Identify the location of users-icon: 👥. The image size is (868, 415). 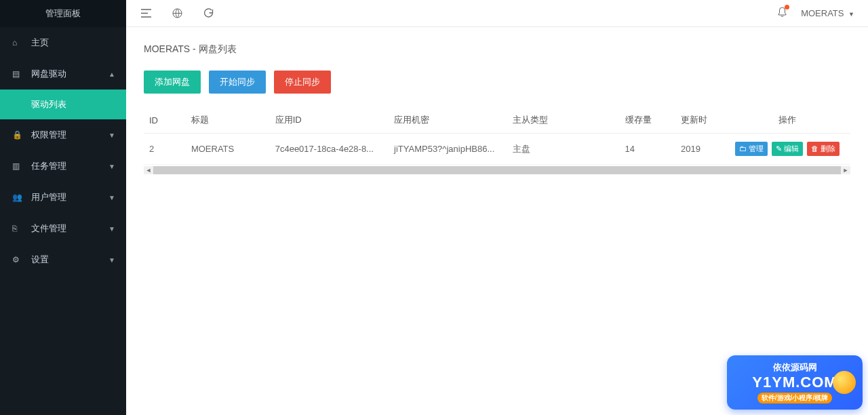
(18, 197).